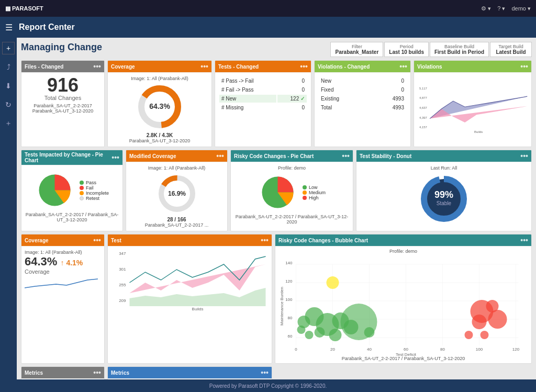 Image resolution: width=536 pixels, height=392 pixels. I want to click on sidebar-share-icon: ⤴, so click(8, 67).